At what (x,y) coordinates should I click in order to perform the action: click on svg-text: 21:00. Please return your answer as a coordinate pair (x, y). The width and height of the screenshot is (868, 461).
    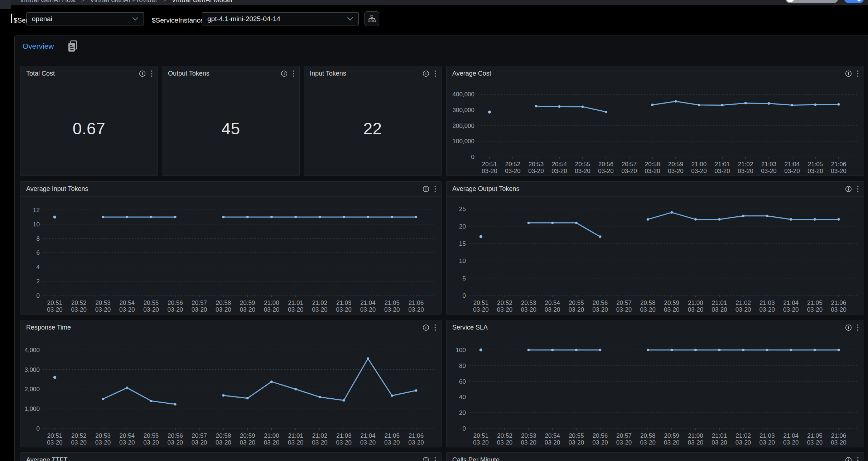
    Looking at the image, I should click on (271, 303).